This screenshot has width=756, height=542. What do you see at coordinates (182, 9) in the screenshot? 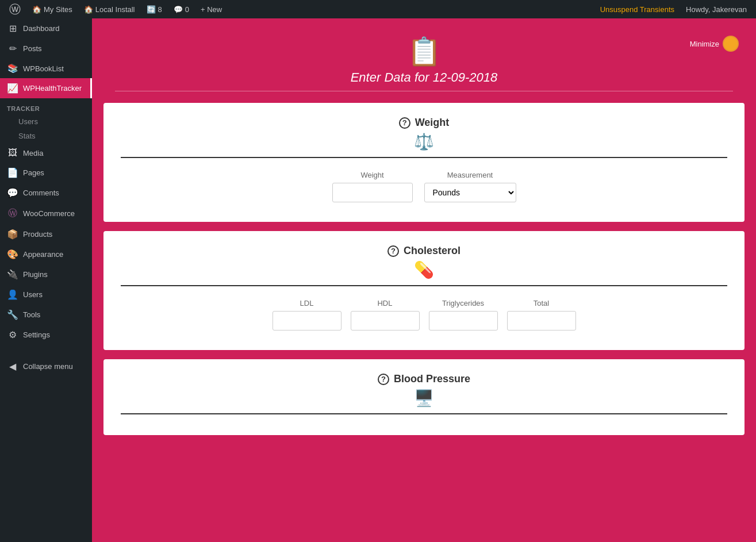
I see `comments-button: 💬 0` at bounding box center [182, 9].